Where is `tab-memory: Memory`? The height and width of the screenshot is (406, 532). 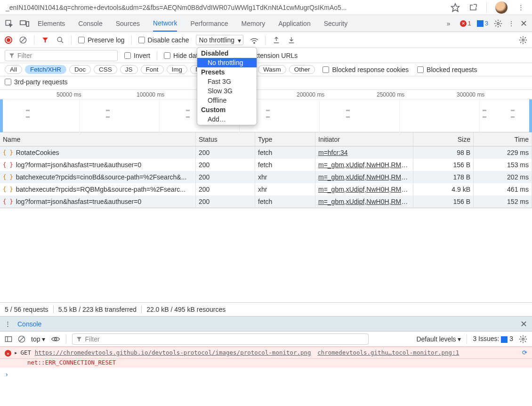 tab-memory: Memory is located at coordinates (253, 24).